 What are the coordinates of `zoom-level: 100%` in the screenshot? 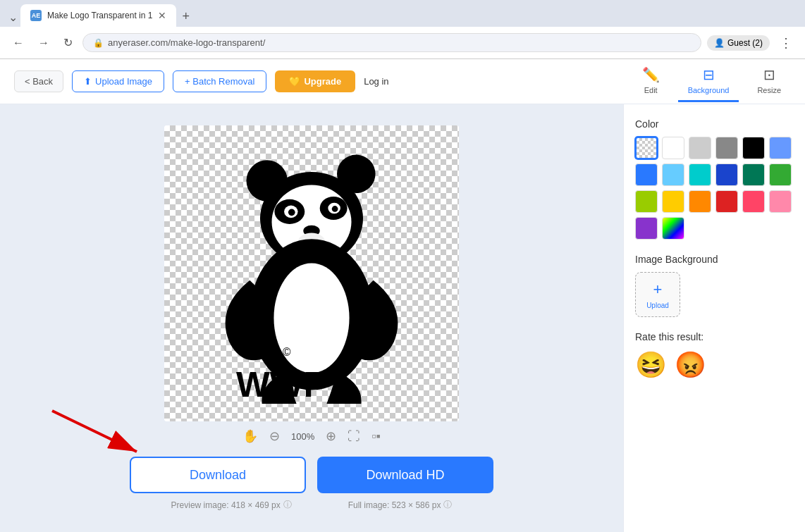 It's located at (303, 437).